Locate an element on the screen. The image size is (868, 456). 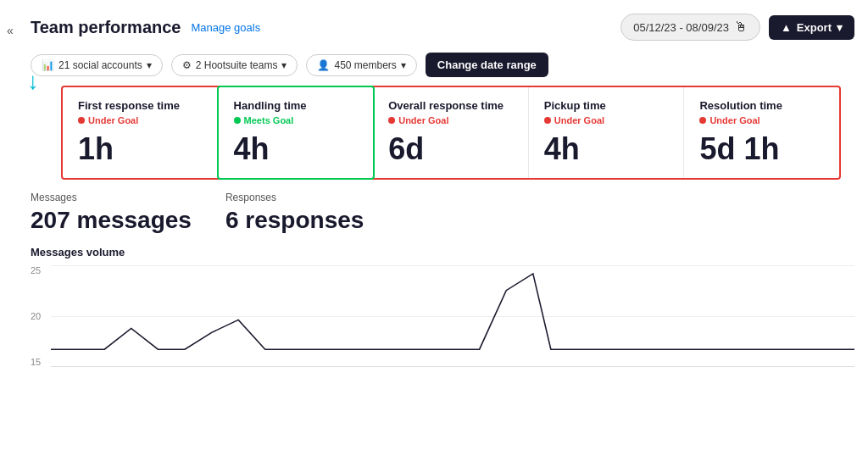
export-button: ▲ Export ▾ is located at coordinates (812, 27).